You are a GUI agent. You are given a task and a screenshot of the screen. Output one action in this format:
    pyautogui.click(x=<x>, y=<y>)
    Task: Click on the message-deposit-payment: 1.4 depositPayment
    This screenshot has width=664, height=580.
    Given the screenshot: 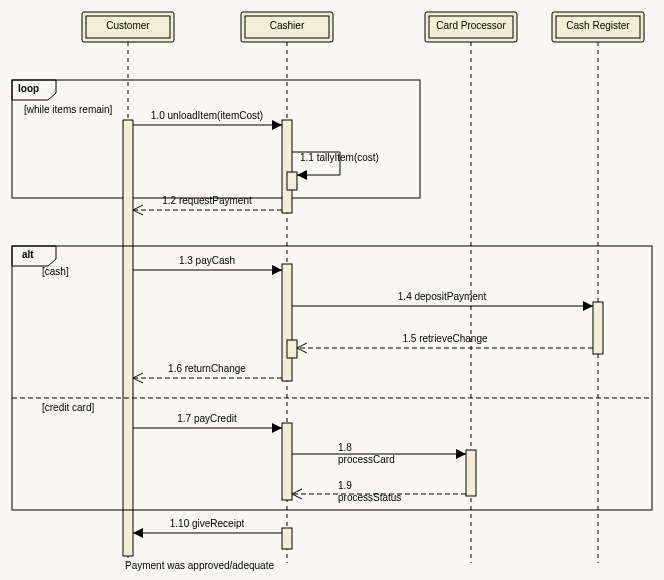 What is the action you would take?
    pyautogui.click(x=448, y=322)
    